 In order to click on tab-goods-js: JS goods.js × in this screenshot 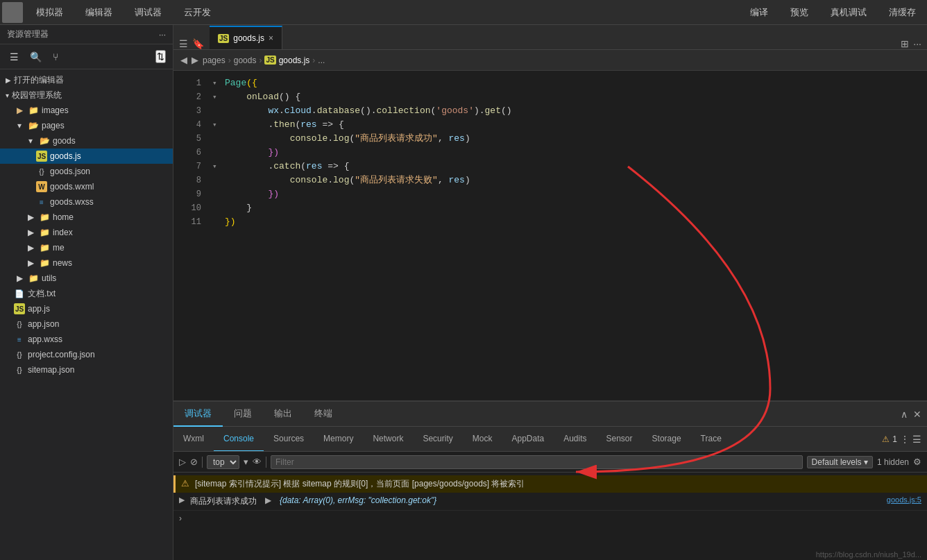, I will do `click(246, 37)`.